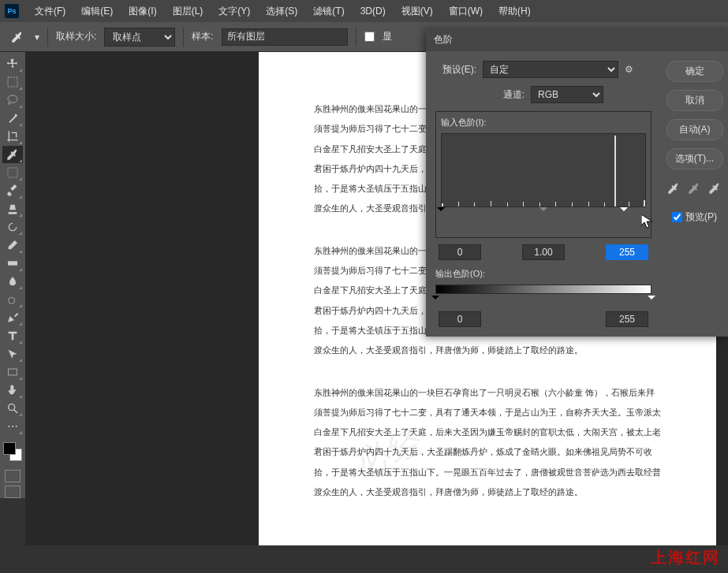 This screenshot has width=728, height=573. Describe the element at coordinates (504, 95) in the screenshot. I see `channel-label: 通道:` at that location.